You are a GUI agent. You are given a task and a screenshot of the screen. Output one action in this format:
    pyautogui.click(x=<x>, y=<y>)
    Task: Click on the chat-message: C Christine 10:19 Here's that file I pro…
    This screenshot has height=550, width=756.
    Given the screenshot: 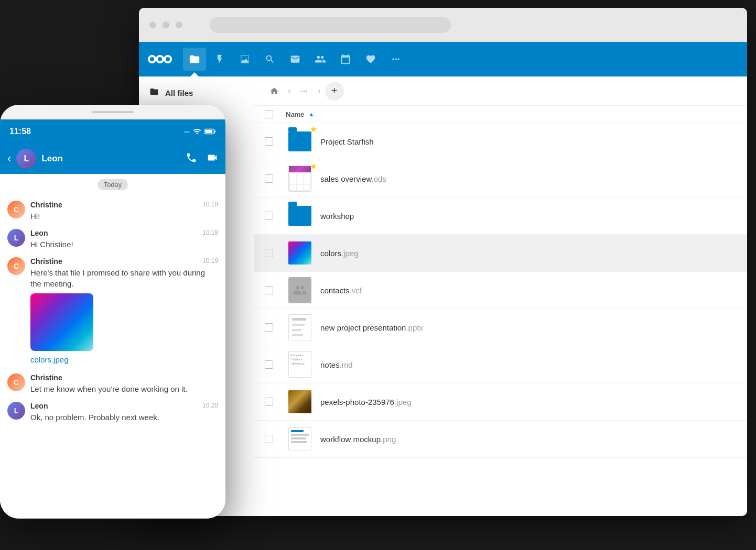 What is the action you would take?
    pyautogui.click(x=113, y=312)
    